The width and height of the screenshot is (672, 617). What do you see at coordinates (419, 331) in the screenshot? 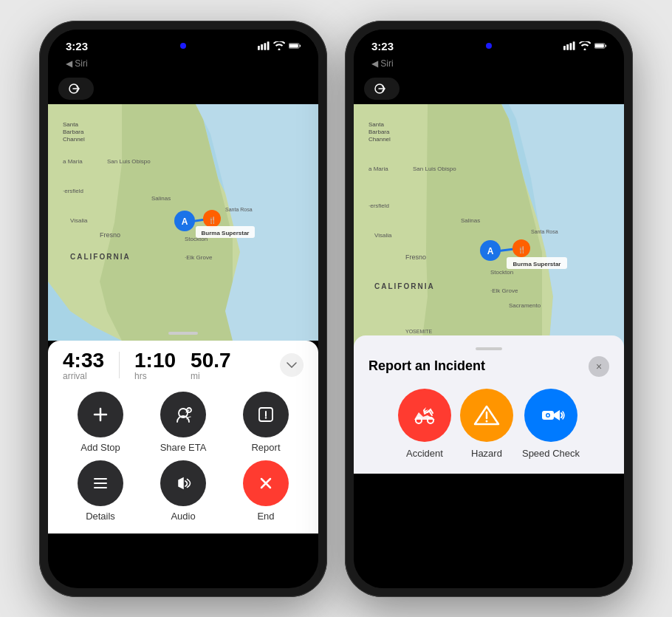
I see `svg-text: YOSEMITE` at bounding box center [419, 331].